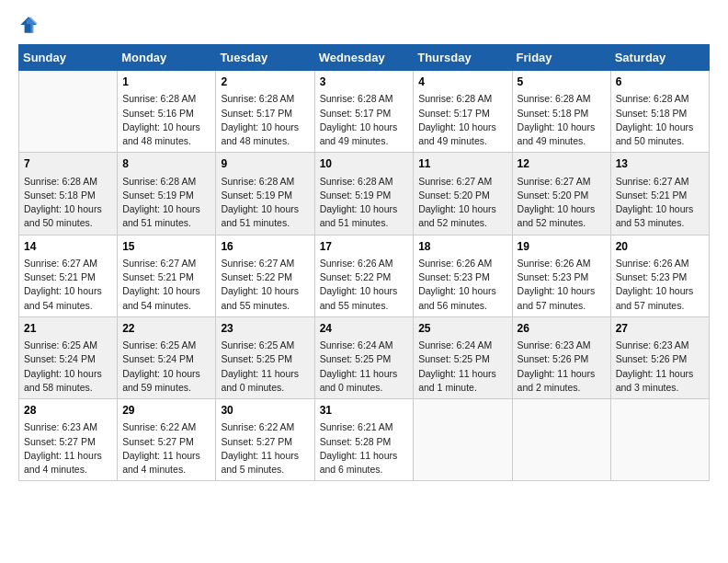 This screenshot has width=728, height=563. I want to click on calendar-week-row: 7Sunrise: 6:28 AM Sunset: 5:18 PM Daylig…, so click(364, 193).